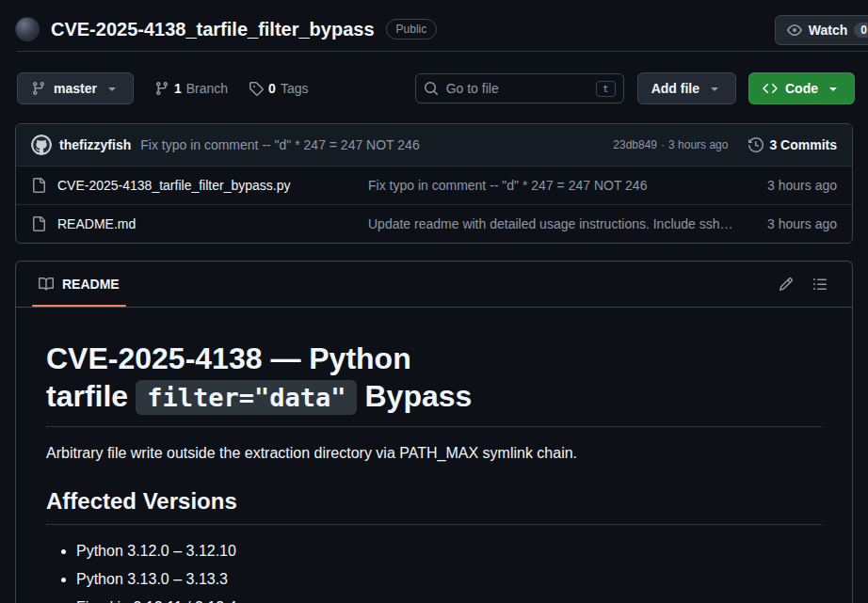 This screenshot has width=868, height=603. I want to click on commit-hash-link: 23db849, so click(635, 145).